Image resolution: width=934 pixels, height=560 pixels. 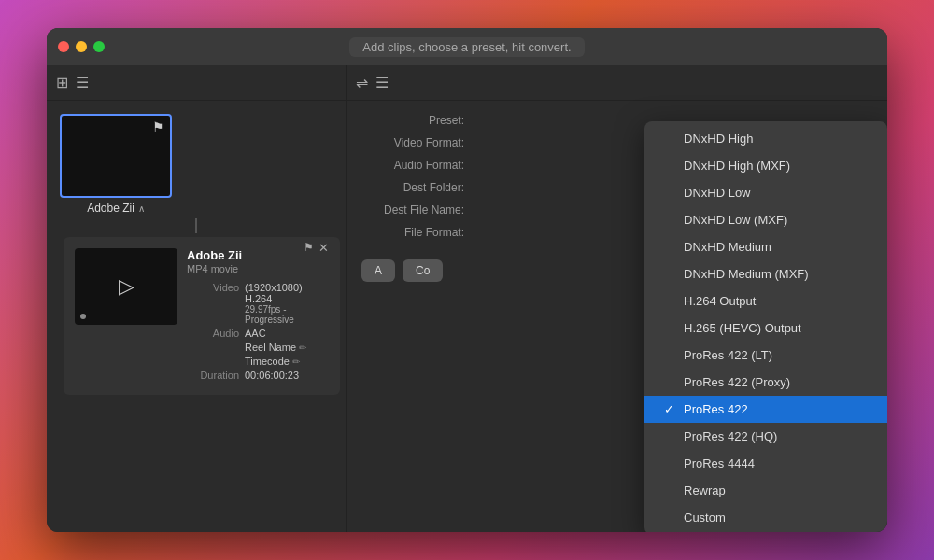 What do you see at coordinates (81, 47) in the screenshot?
I see `traffic-lights` at bounding box center [81, 47].